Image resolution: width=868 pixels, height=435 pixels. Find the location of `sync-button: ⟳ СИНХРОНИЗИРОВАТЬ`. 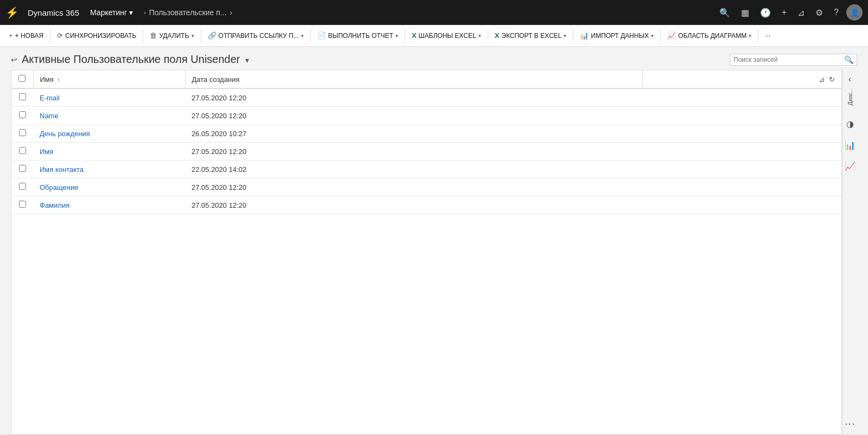

sync-button: ⟳ СИНХРОНИЗИРОВАТЬ is located at coordinates (97, 36).